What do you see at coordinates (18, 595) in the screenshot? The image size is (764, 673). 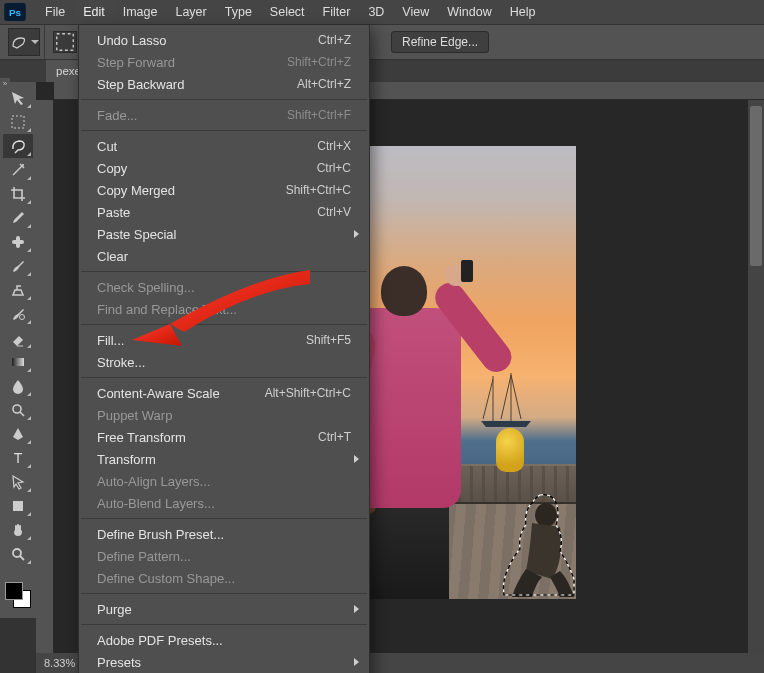 I see `color-swatches` at bounding box center [18, 595].